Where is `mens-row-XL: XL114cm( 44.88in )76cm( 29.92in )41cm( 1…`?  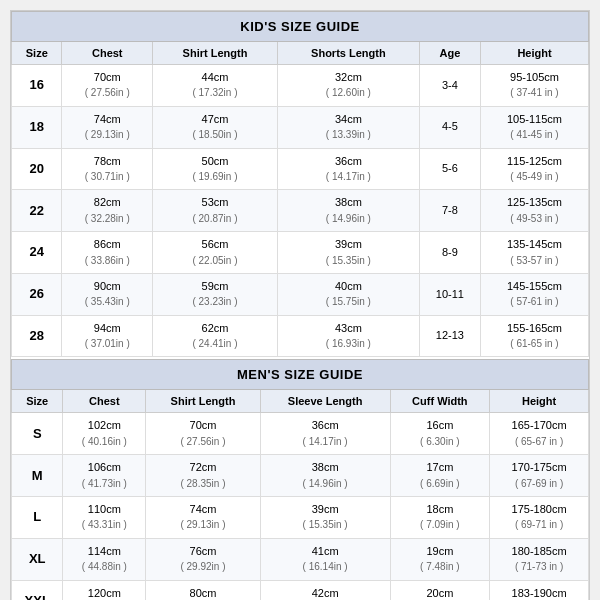
mens-row-XL: XL114cm( 44.88in )76cm( 29.92in )41cm( 1… is located at coordinates (300, 559).